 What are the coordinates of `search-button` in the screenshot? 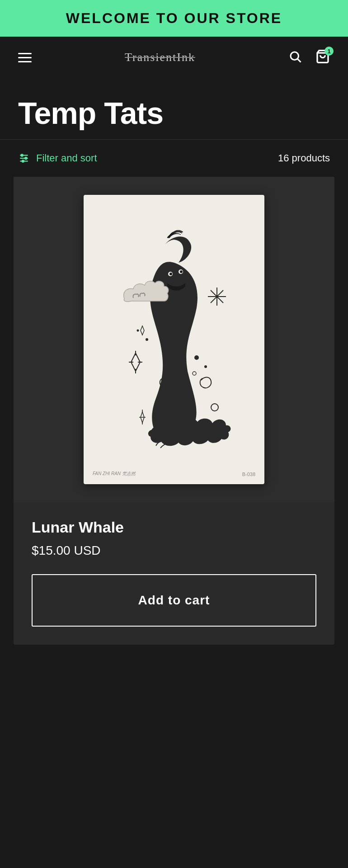 It's located at (295, 57).